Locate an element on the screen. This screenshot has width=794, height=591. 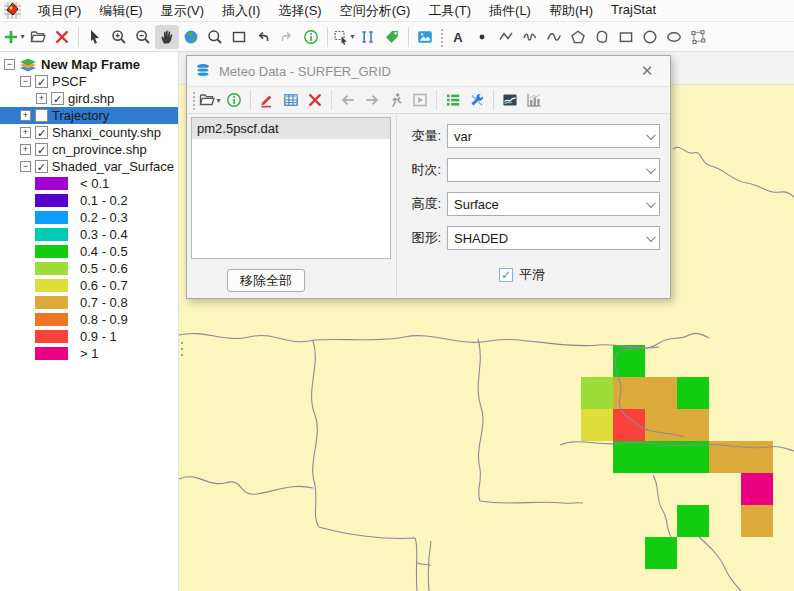
dialog-list-green-icon is located at coordinates (453, 100).